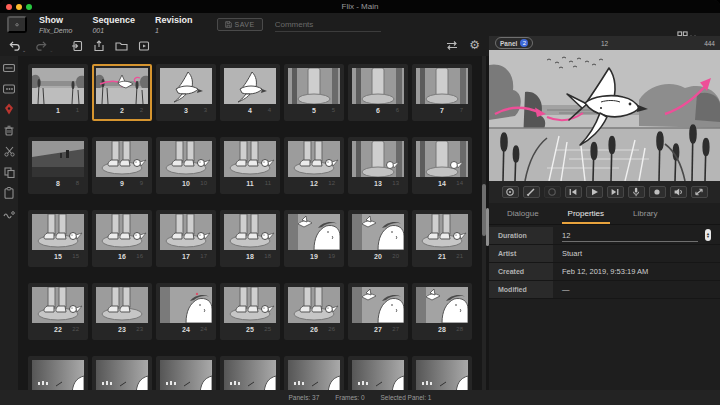 The height and width of the screenshot is (405, 720). Describe the element at coordinates (186, 312) in the screenshot. I see `panel-tile-24: 2424` at that location.